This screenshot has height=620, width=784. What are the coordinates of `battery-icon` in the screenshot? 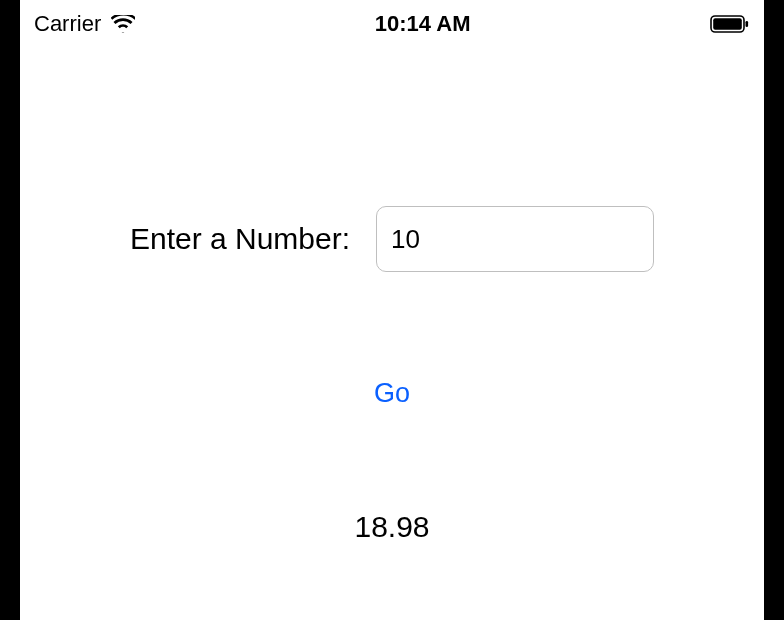 It's located at (730, 24).